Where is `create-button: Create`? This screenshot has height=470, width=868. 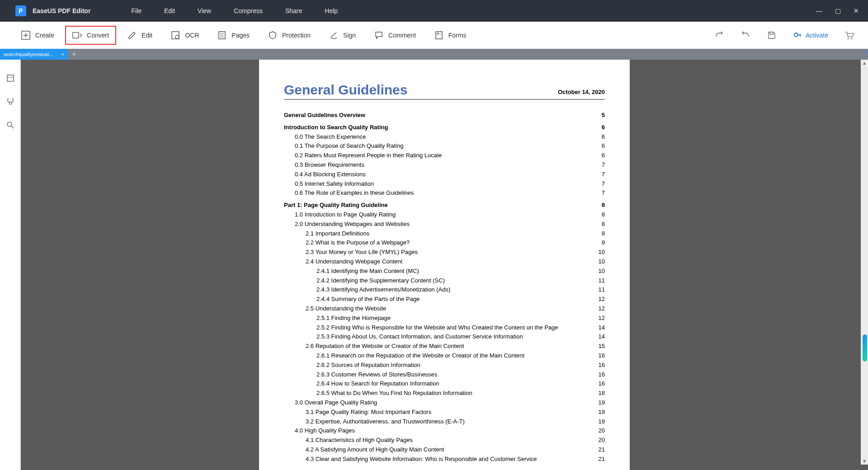
create-button: Create is located at coordinates (38, 35).